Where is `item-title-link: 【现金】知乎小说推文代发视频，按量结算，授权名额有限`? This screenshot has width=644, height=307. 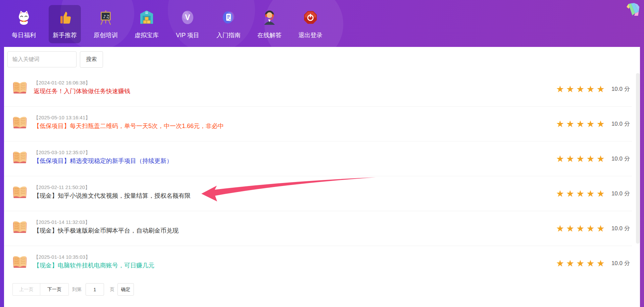
item-title-link: 【现金】知乎小说推文代发视频，按量结算，授权名额有限 is located at coordinates (112, 196).